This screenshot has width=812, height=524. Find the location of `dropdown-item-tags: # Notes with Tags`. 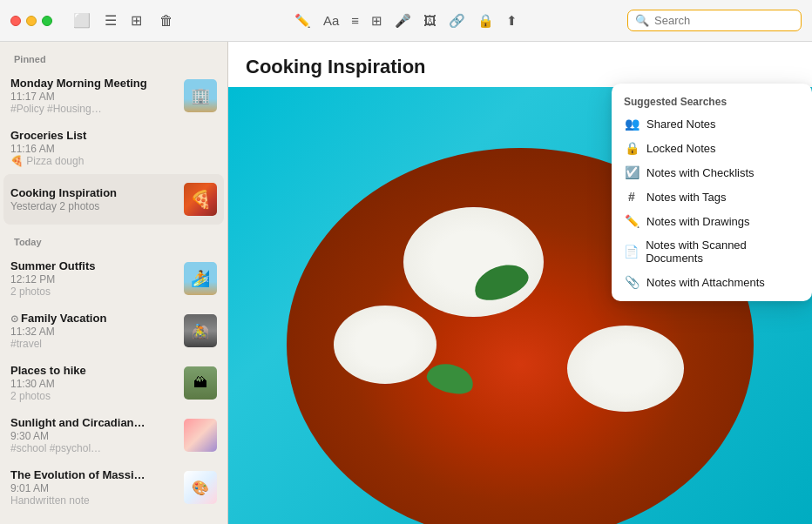

dropdown-item-tags: # Notes with Tags is located at coordinates (712, 197).